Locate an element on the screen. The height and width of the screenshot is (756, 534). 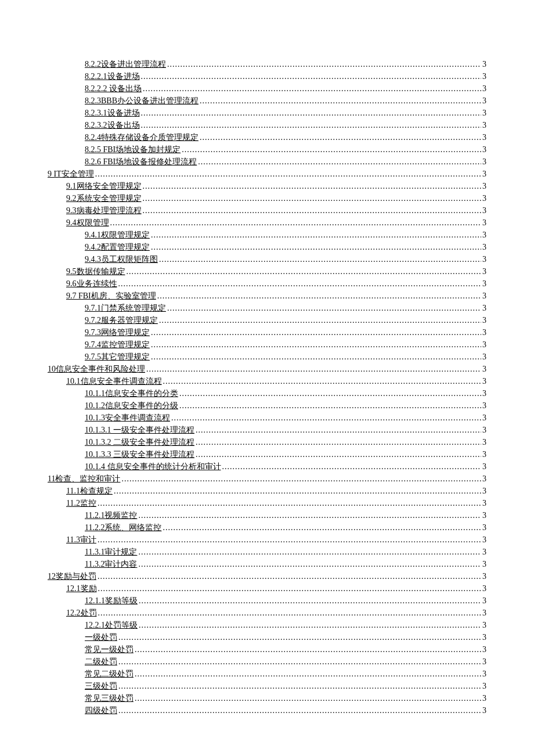
toc-link: 11.2监控 is located at coordinates (81, 503).